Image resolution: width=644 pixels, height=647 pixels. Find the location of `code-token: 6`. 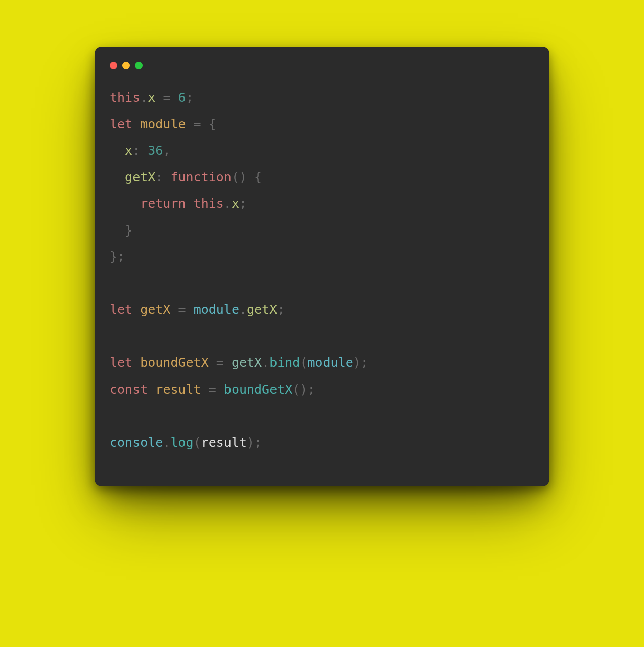

code-token: 6 is located at coordinates (182, 97).